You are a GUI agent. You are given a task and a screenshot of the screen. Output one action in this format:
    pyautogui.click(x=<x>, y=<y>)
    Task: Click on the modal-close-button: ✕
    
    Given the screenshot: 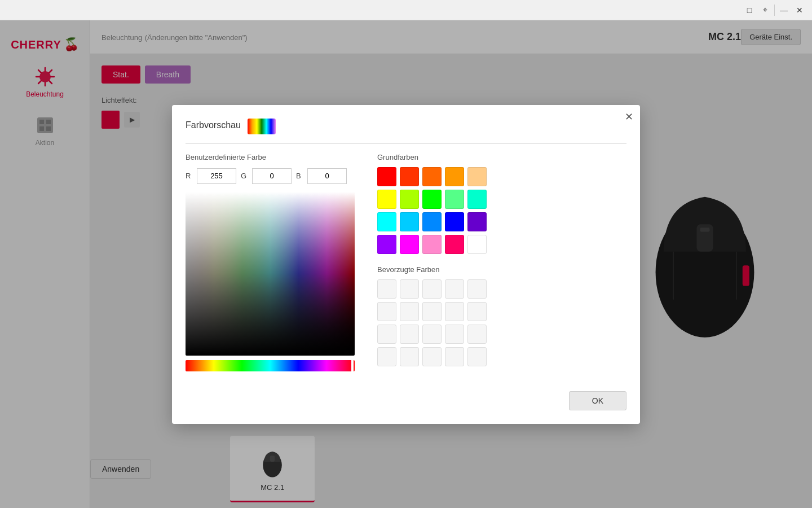 What is the action you would take?
    pyautogui.click(x=629, y=117)
    